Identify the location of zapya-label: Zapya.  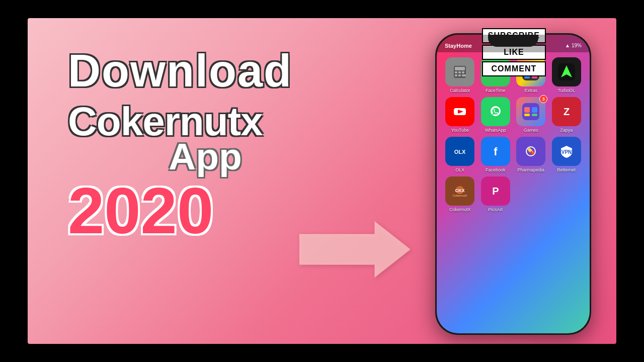
(567, 130).